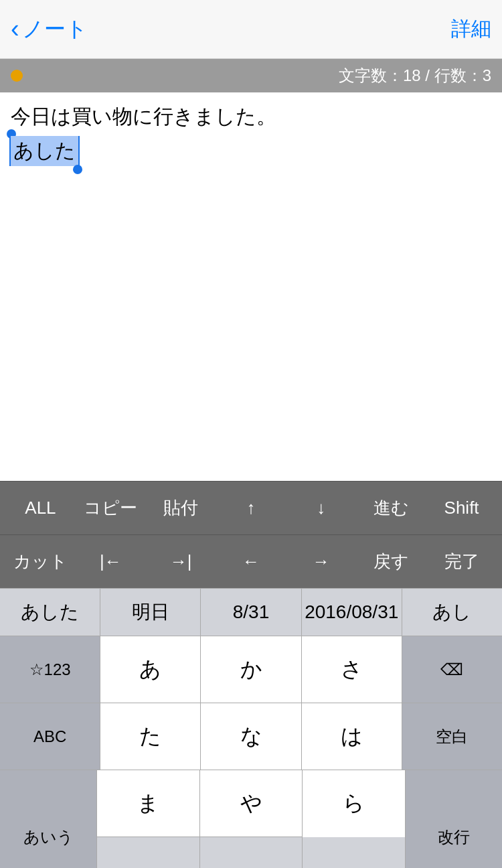 This screenshot has height=868, width=502. Describe the element at coordinates (40, 561) in the screenshot. I see `toolbar-cut-button: カット` at that location.